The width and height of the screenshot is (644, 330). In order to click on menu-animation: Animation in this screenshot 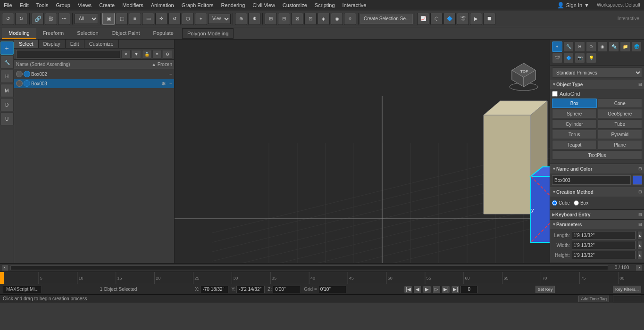, I will do `click(162, 5)`.